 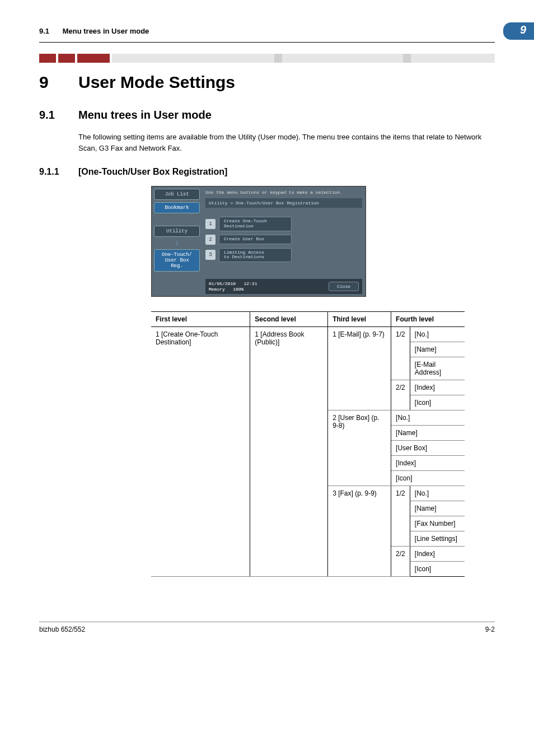 What do you see at coordinates (428, 418) in the screenshot?
I see `cell-userbox-no: [No.]` at bounding box center [428, 418].